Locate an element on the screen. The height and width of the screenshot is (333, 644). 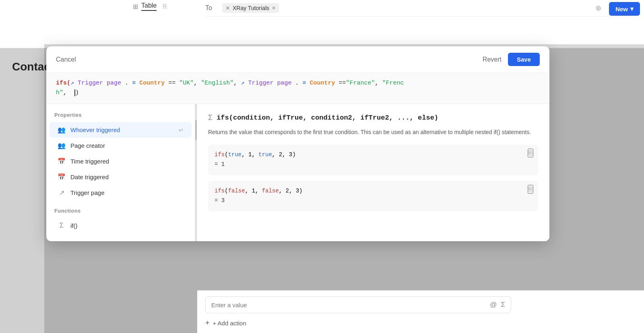
code-true-1: true is located at coordinates (235, 155).